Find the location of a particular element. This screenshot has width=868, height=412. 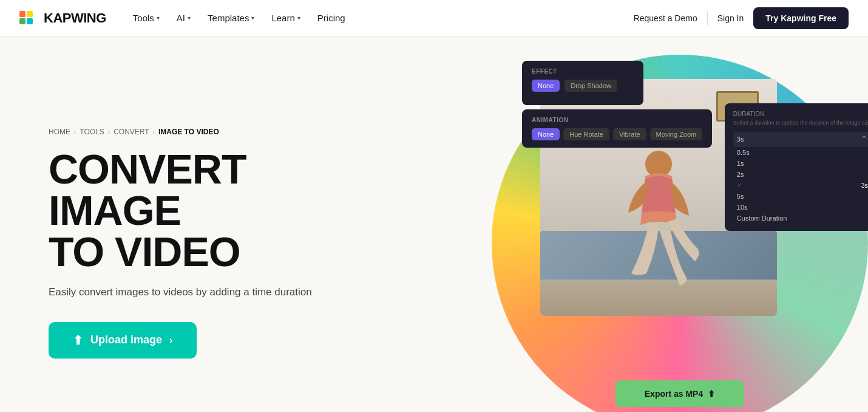

duration-option-0-5s: 0.5s is located at coordinates (801, 153).